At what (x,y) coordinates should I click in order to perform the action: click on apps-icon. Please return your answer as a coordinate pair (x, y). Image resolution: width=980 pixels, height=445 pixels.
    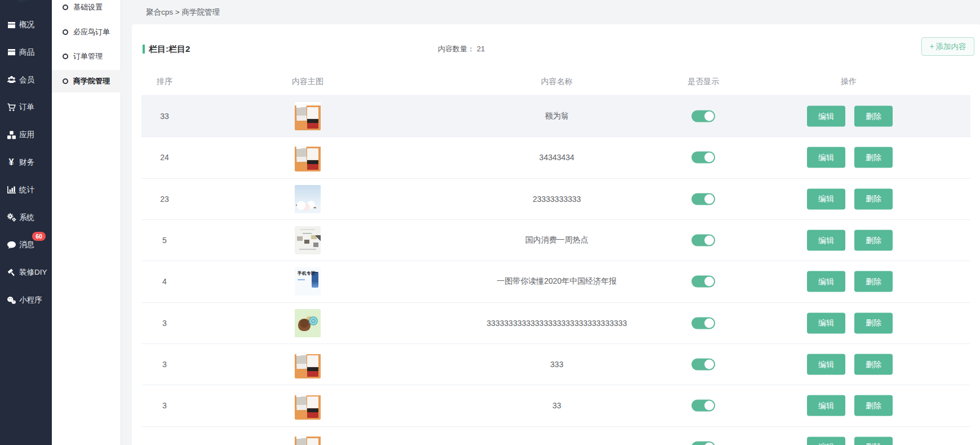
    Looking at the image, I should click on (11, 135).